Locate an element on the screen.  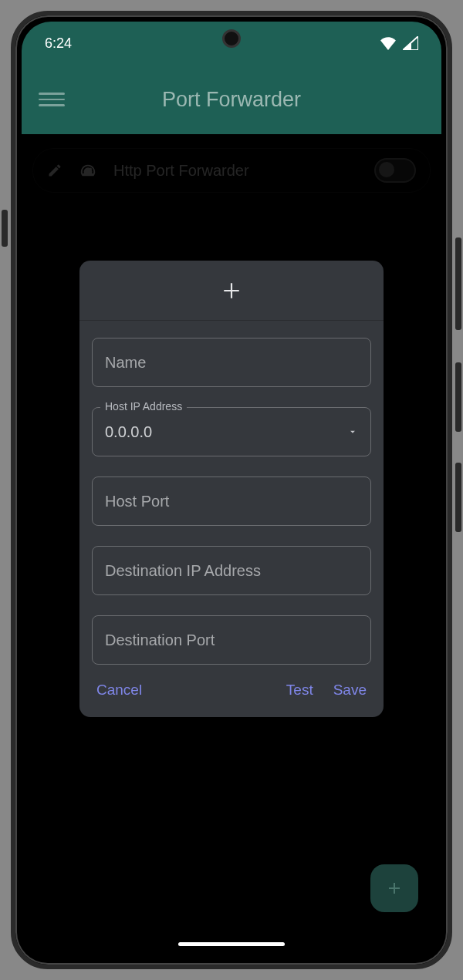
add-fab is located at coordinates (394, 888).